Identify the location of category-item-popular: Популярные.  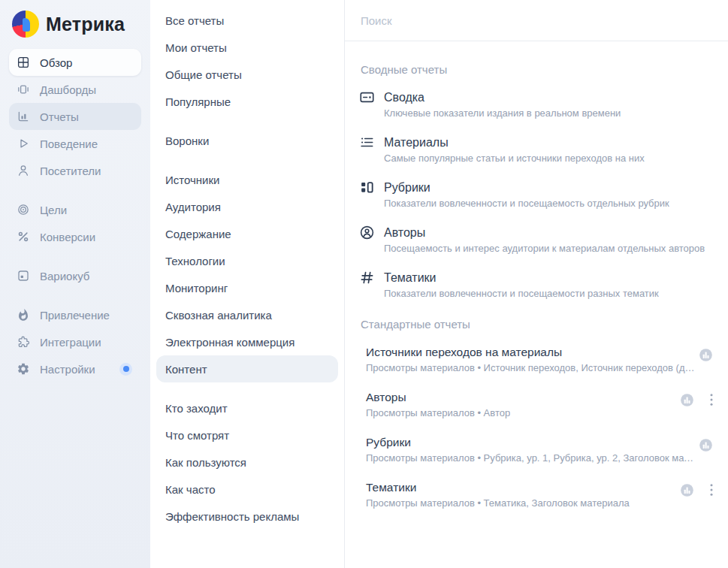
(247, 101).